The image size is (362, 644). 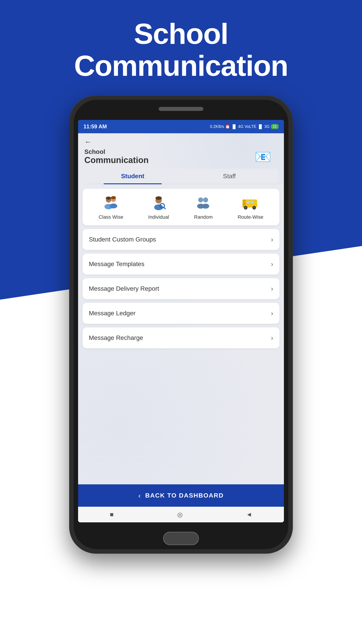 I want to click on back-to-dashboard-label: BACK TO DASHBOARD, so click(x=184, y=496).